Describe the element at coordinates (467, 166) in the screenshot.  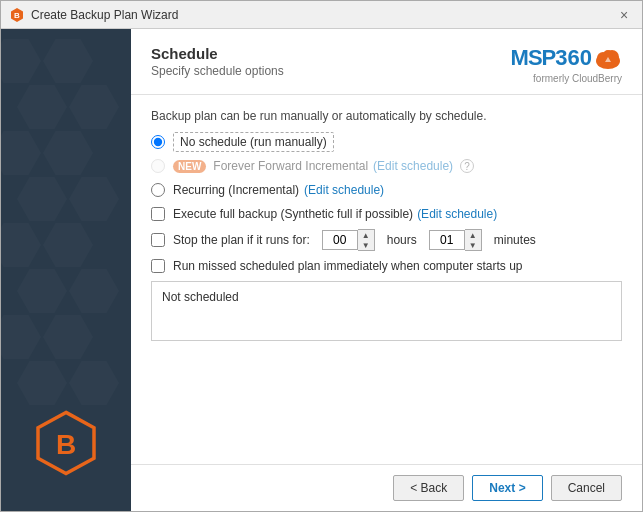
I see `forever-help-icon: ?` at that location.